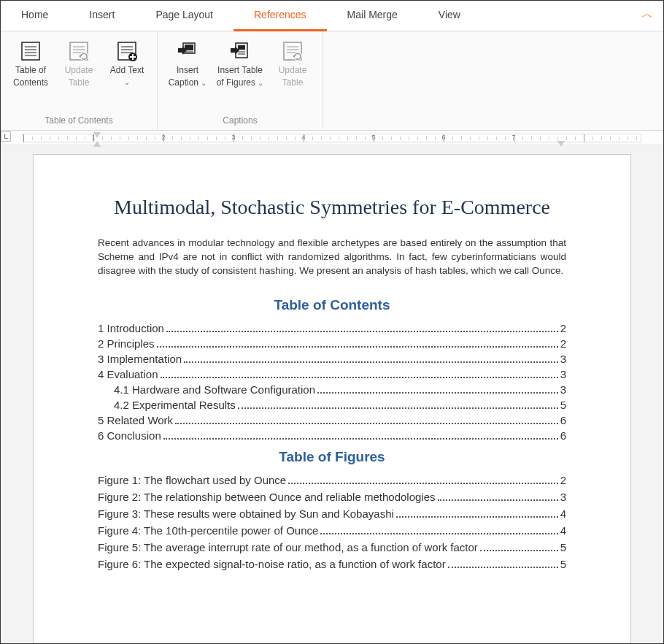 This screenshot has width=664, height=644. What do you see at coordinates (246, 514) in the screenshot?
I see `tof-entry-label: Figure 3: These results were obtained by…` at bounding box center [246, 514].